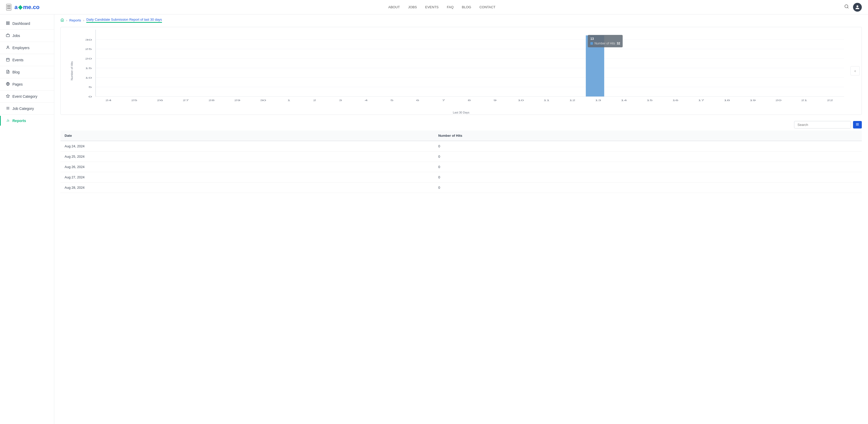 Image resolution: width=868 pixels, height=424 pixels. Describe the element at coordinates (432, 7) in the screenshot. I see `nav-events: EVENTS` at that location.